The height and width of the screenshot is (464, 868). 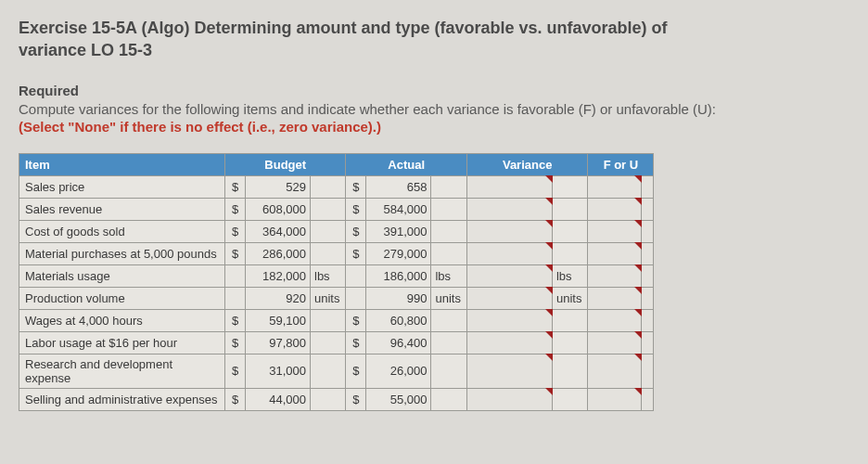 I want to click on item-cell: Production volume, so click(x=122, y=298).